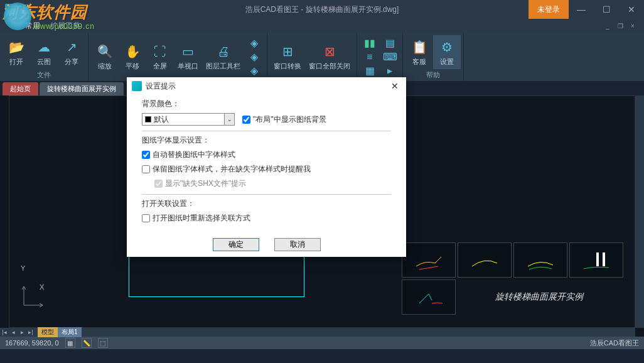 The height and width of the screenshot is (363, 644). Describe the element at coordinates (614, 343) in the screenshot. I see `status-brand: 浩辰CAD看图王` at that location.